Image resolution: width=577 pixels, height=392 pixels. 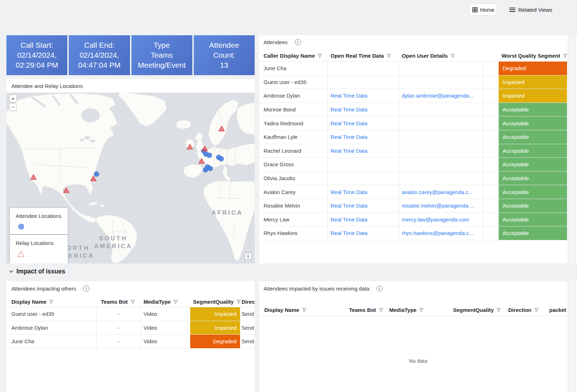 What do you see at coordinates (217, 302) in the screenshot?
I see `impacting-col-segmentquality: SegmentQuality` at bounding box center [217, 302].